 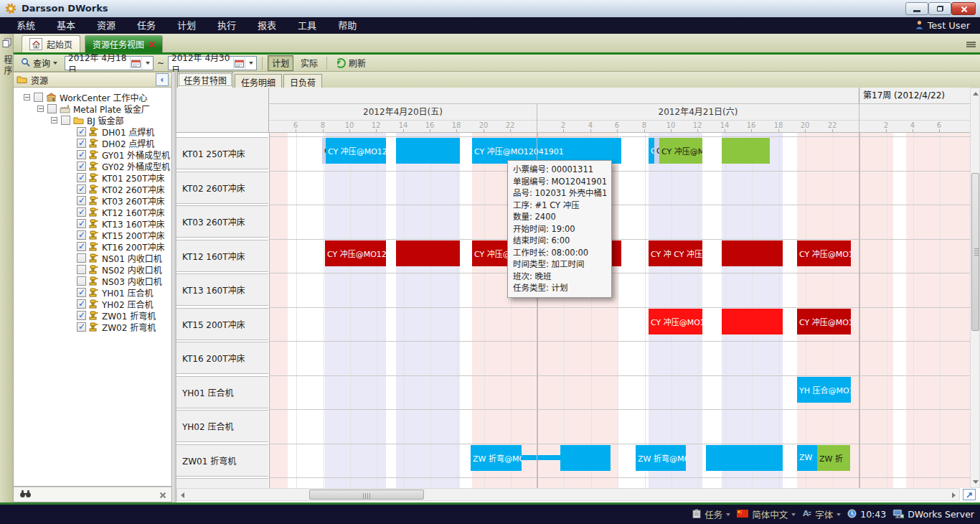 What do you see at coordinates (93, 154) in the screenshot?
I see `tree-item: GY01 外桶成型机` at bounding box center [93, 154].